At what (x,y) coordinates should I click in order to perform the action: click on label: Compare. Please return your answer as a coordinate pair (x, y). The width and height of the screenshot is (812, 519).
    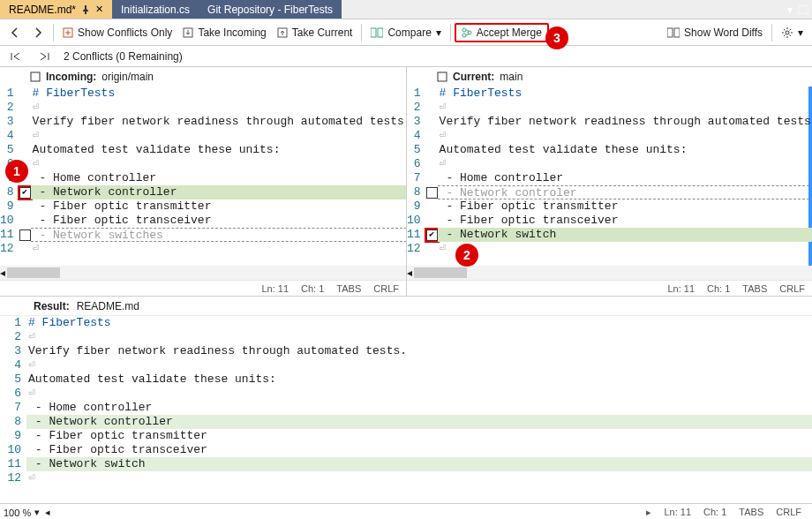
    Looking at the image, I should click on (410, 33).